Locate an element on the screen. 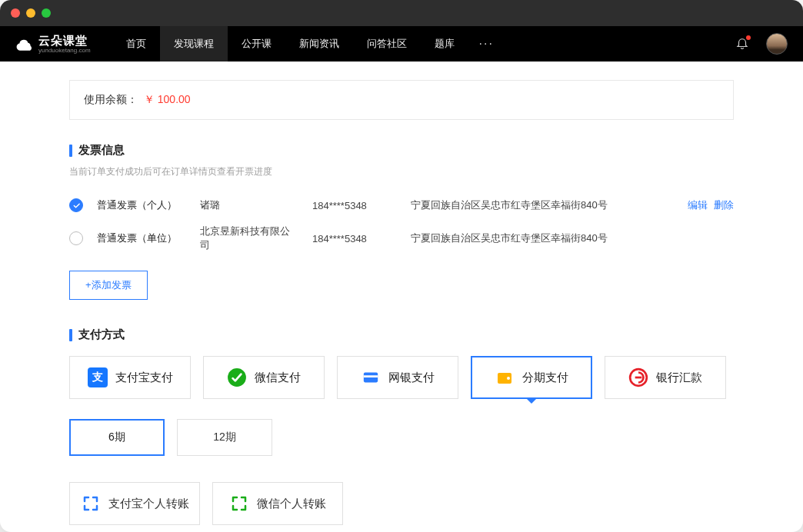 The width and height of the screenshot is (803, 532). installment-option: 6期 is located at coordinates (117, 437).